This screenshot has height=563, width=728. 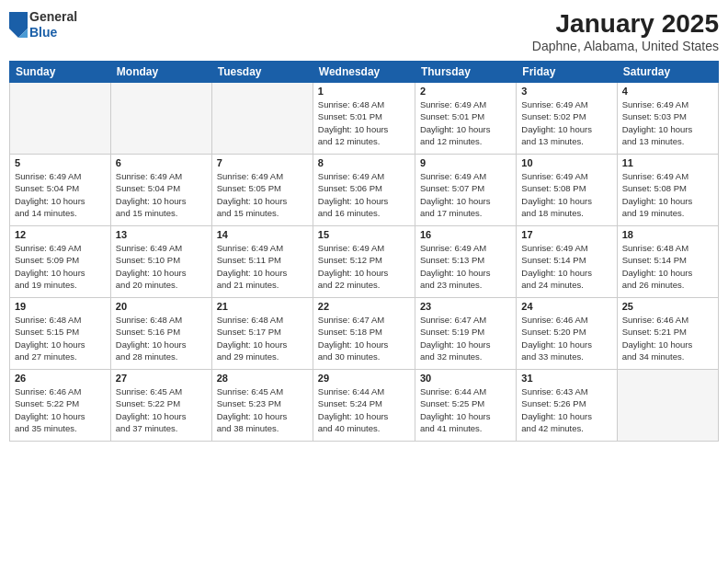 What do you see at coordinates (667, 334) in the screenshot?
I see `calendar-cell: 25Sunrise: 6:46 AMSunset: 5:21 PMDayligh…` at bounding box center [667, 334].